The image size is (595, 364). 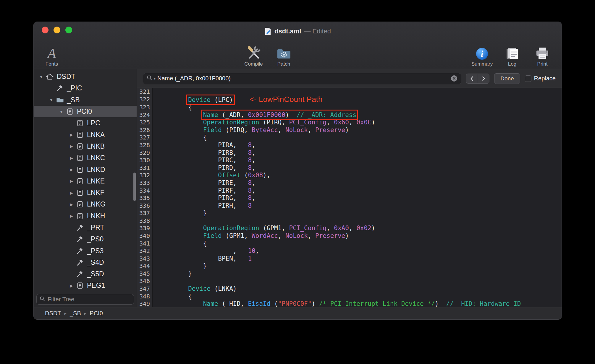 What do you see at coordinates (96, 147) in the screenshot?
I see `sidebar-item-label: LNKB` at bounding box center [96, 147].